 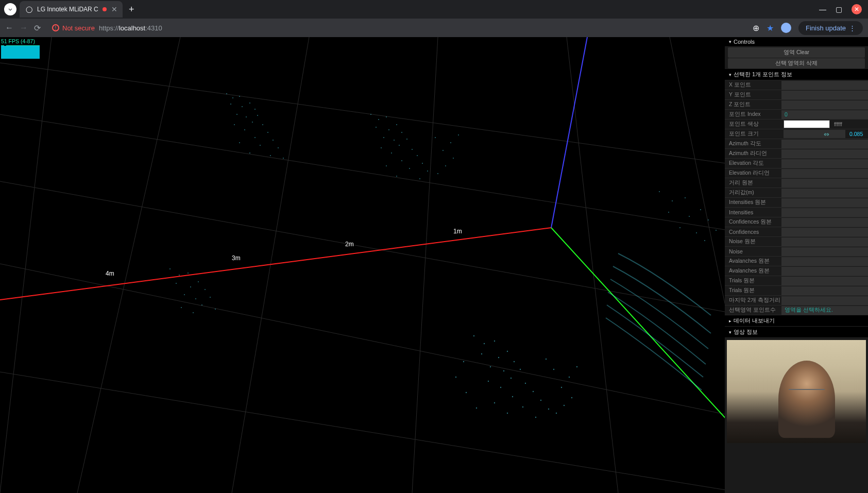 What do you see at coordinates (756, 28) in the screenshot?
I see `install-app-icon: ⊕` at bounding box center [756, 28].